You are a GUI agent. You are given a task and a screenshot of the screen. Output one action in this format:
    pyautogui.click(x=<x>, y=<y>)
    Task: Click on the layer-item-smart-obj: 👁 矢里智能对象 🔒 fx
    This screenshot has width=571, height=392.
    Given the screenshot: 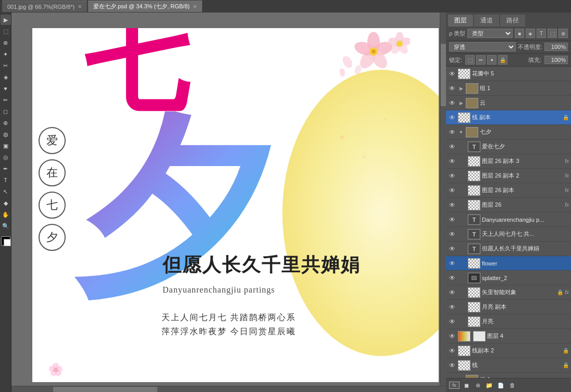 What is the action you would take?
    pyautogui.click(x=508, y=293)
    